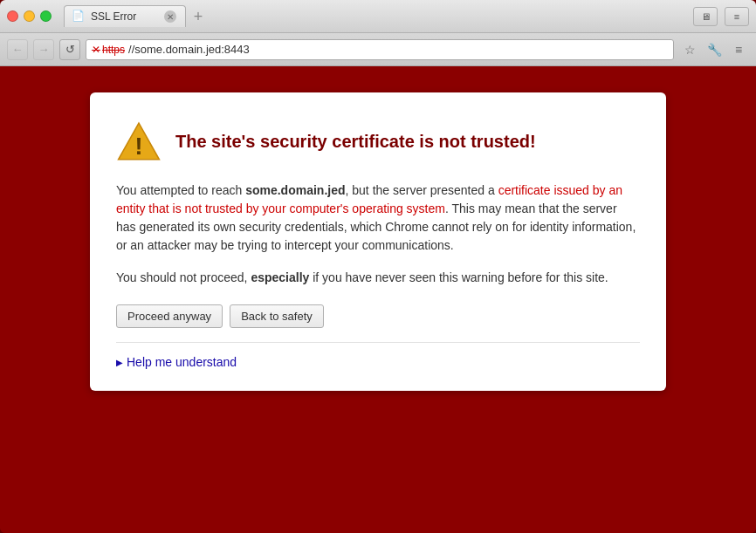  What do you see at coordinates (113, 50) in the screenshot?
I see `https-text: https` at bounding box center [113, 50].